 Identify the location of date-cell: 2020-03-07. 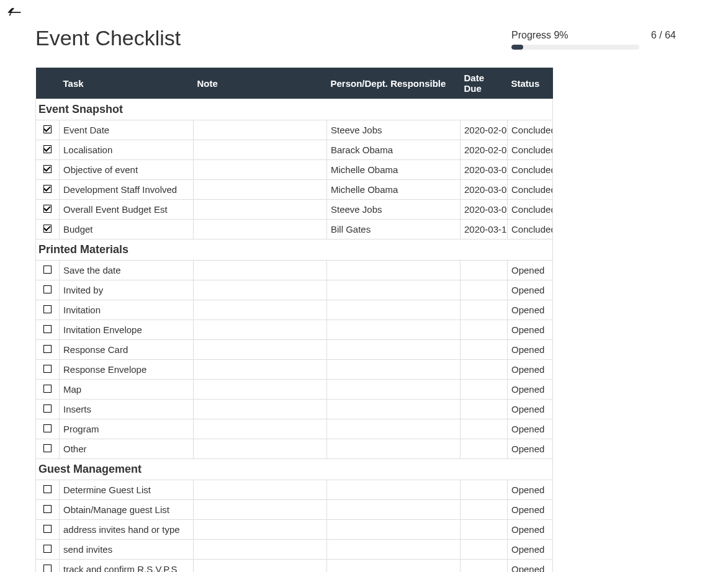
(484, 190).